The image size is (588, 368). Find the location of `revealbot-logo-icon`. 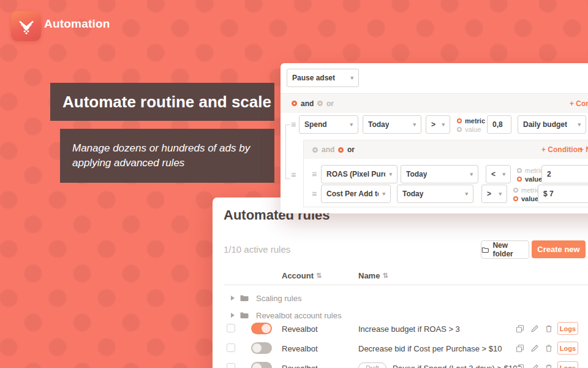

revealbot-logo-icon is located at coordinates (26, 26).